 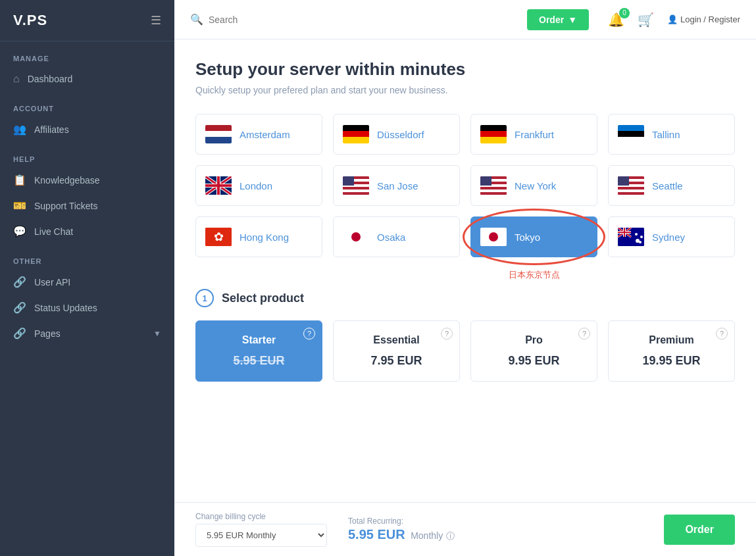 I want to click on location-new-york: New York, so click(x=534, y=186).